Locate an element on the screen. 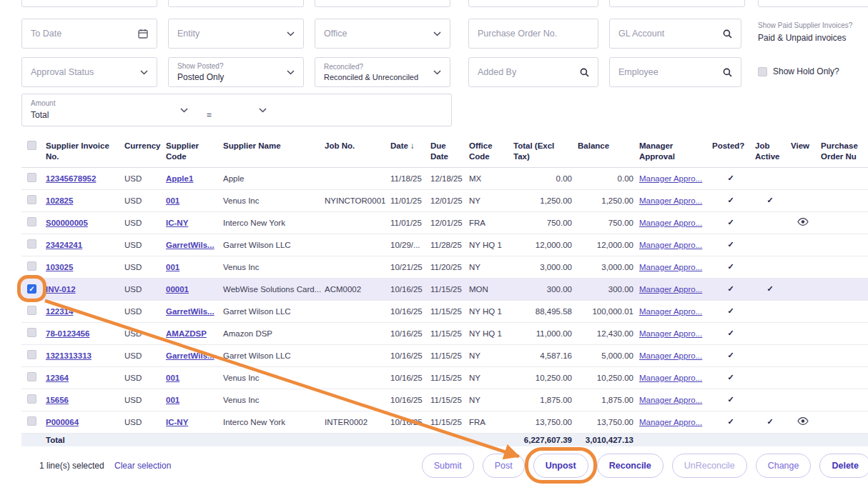 This screenshot has height=485, width=868. col-purchase-order-no: Purchase Order Nu is located at coordinates (843, 152).